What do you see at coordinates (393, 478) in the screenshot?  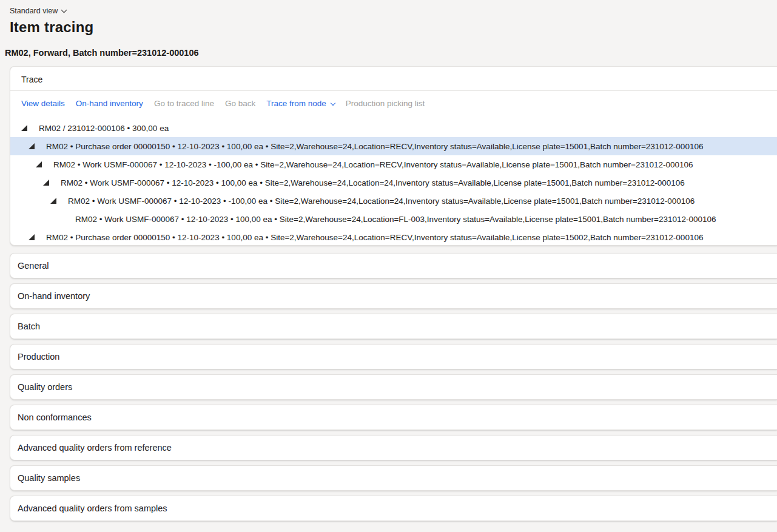 I see `section-header-quality-samples: Quality samples` at bounding box center [393, 478].